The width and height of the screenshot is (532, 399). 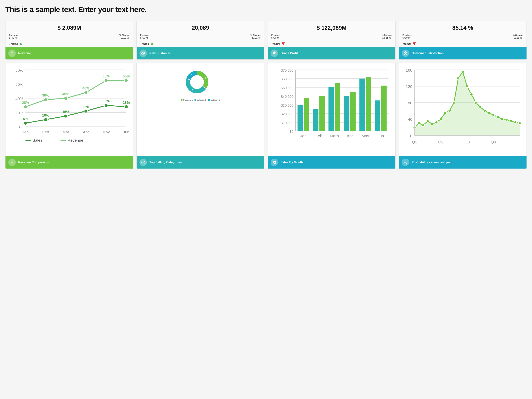 What do you see at coordinates (201, 34) in the screenshot?
I see `kpi-body: 20,089 Previous $790 M % Change +13.21 %…` at bounding box center [201, 34].